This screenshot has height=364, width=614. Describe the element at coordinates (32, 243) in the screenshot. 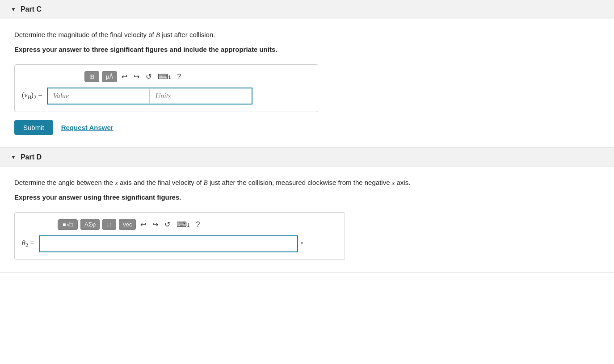

I see `part-d-label-eq: =` at that location.